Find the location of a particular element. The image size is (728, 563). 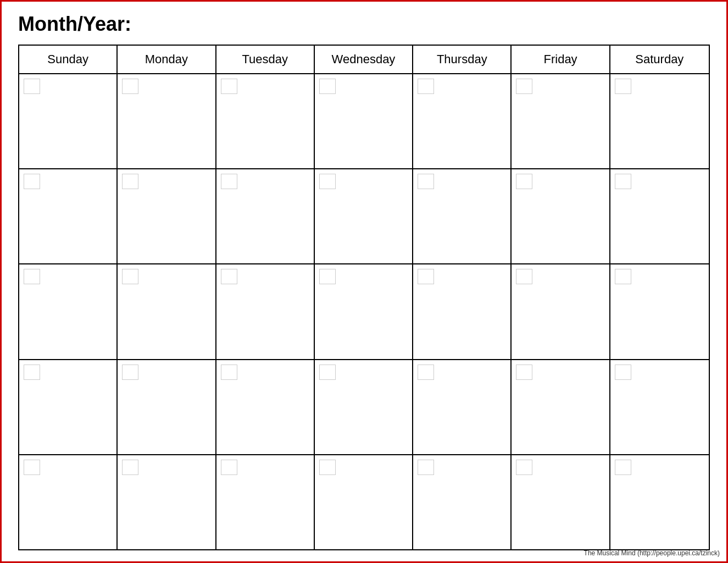

header-day-friday: Friday is located at coordinates (560, 59).